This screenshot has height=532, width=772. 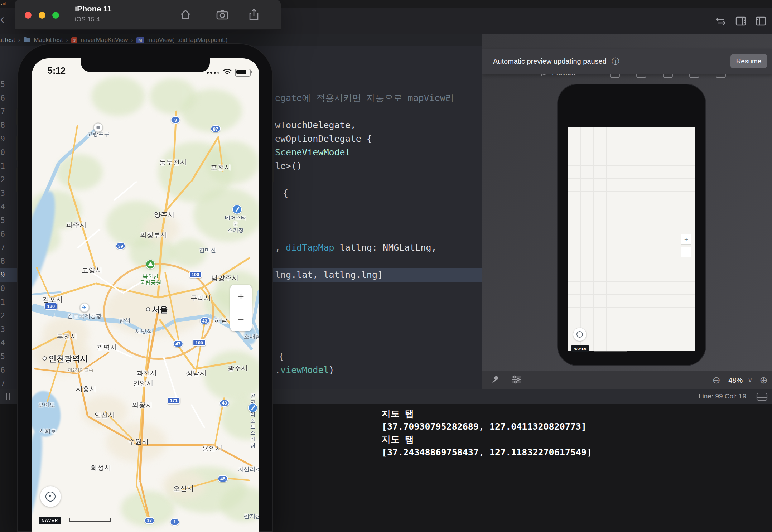 What do you see at coordinates (147, 373) in the screenshot?
I see `map-label: 과천시` at bounding box center [147, 373].